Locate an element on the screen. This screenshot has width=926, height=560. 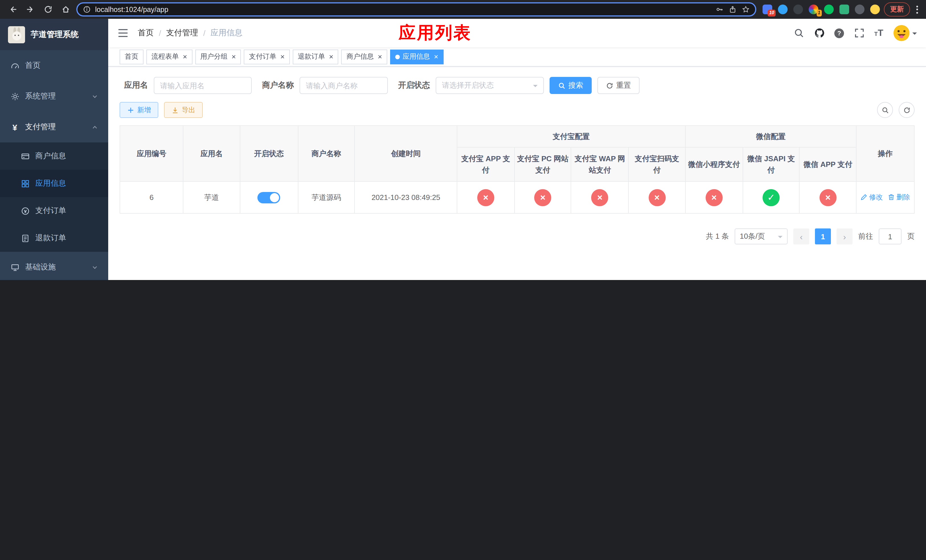
extension-green-square-icon is located at coordinates (844, 9).